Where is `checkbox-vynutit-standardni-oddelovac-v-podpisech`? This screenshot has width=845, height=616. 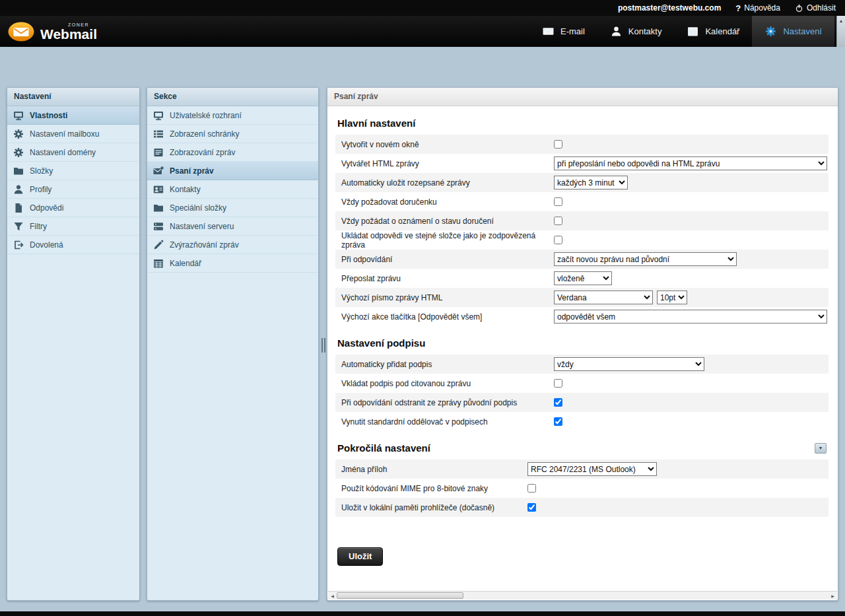 checkbox-vynutit-standardni-oddelovac-v-podpisech is located at coordinates (558, 421).